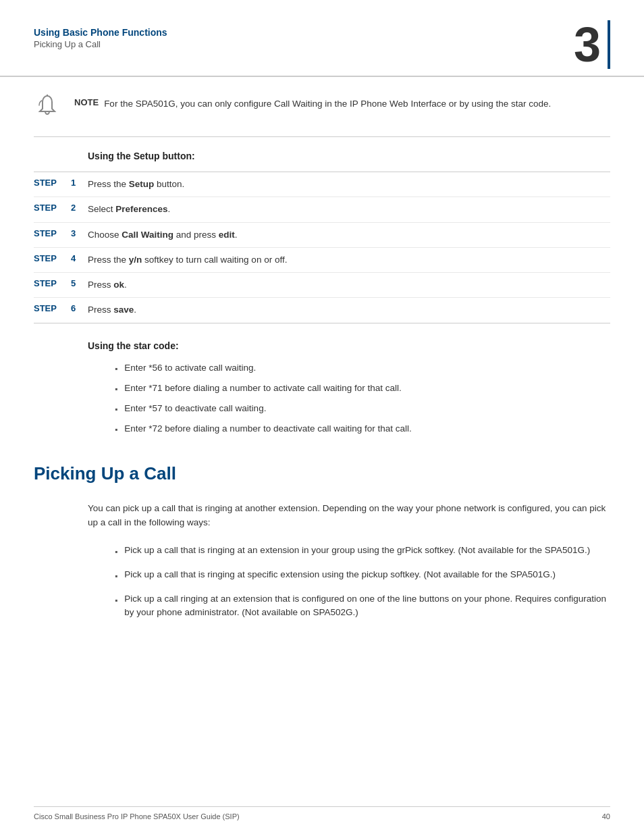 This screenshot has height=834, width=644. What do you see at coordinates (101, 38) in the screenshot?
I see `header-left: Using Basic Phone Functions Picking Up a…` at bounding box center [101, 38].